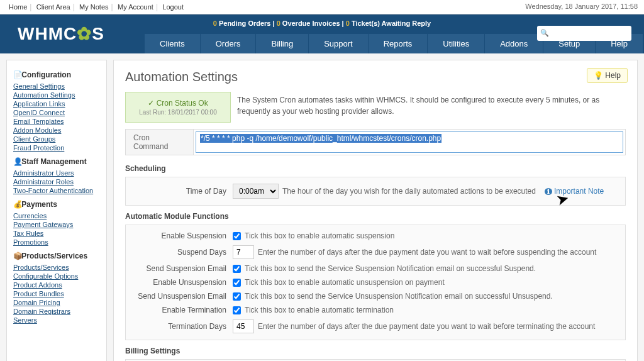 The image size is (644, 361). Describe the element at coordinates (236, 269) in the screenshot. I see `suspension-email-checkbox` at that location.